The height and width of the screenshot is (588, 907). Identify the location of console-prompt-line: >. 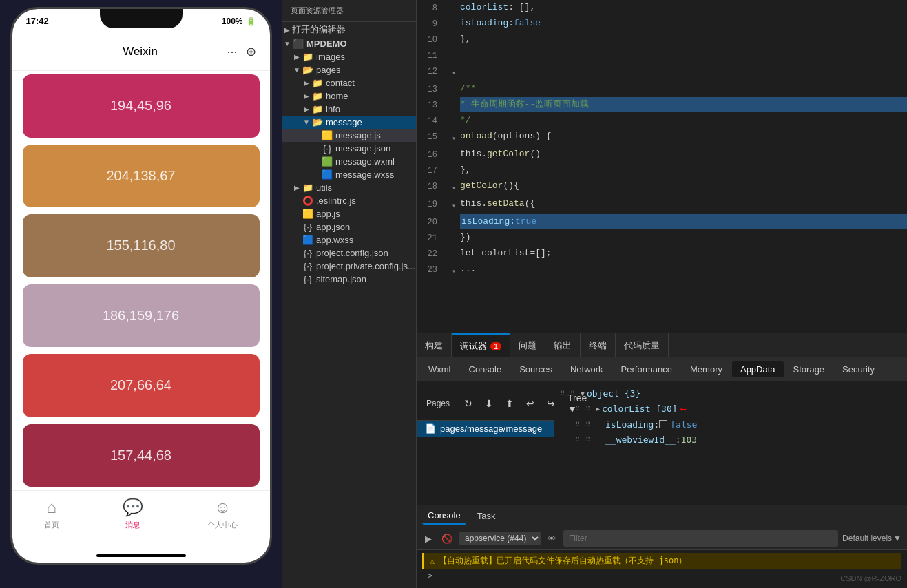
(662, 576).